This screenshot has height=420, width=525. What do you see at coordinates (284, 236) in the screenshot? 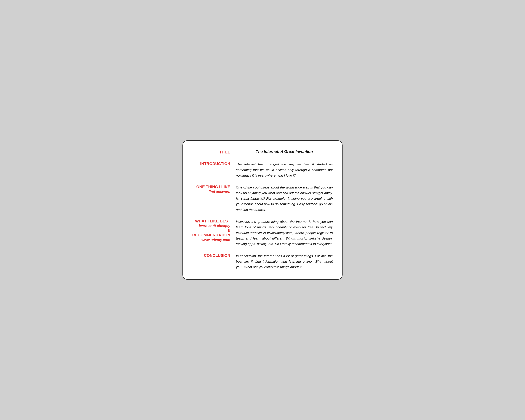
I see `what-like-content-cell: However, the greatest thing about the In…` at bounding box center [284, 236].